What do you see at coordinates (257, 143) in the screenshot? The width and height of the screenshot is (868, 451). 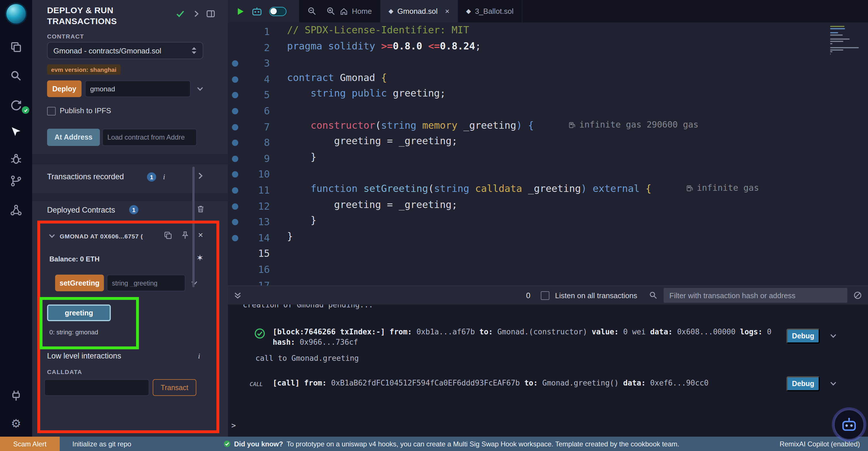 I see `gutter-row: 8` at bounding box center [257, 143].